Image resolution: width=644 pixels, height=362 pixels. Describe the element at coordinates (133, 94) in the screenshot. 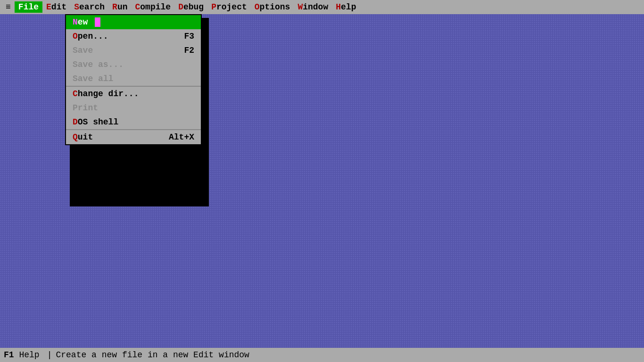

I see `menu-item-change-dir: Change dir...` at that location.